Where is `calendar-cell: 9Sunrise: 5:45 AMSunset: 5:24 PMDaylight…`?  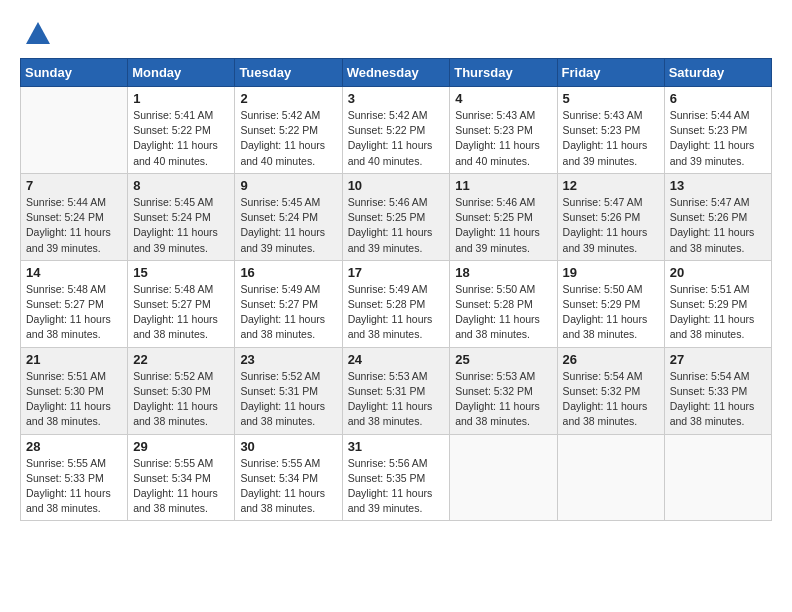
calendar-cell: 9Sunrise: 5:45 AMSunset: 5:24 PMDaylight… is located at coordinates (288, 216).